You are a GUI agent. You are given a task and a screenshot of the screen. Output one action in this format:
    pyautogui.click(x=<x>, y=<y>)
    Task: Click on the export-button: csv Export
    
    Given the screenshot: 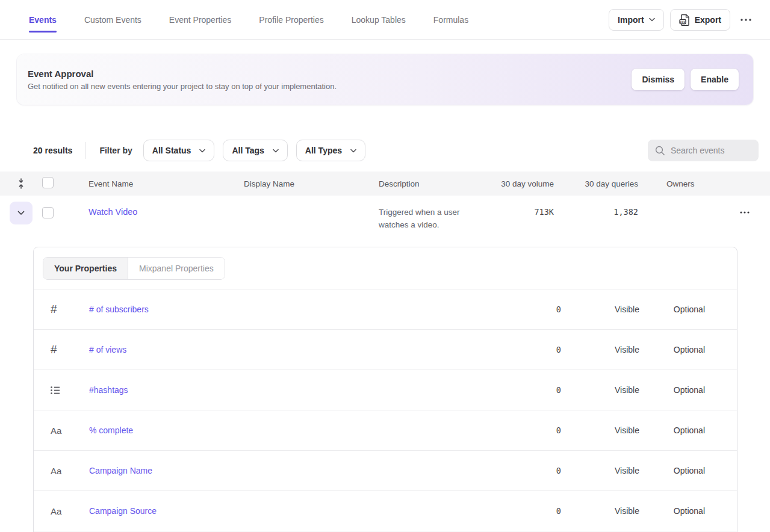 What is the action you would take?
    pyautogui.click(x=700, y=20)
    